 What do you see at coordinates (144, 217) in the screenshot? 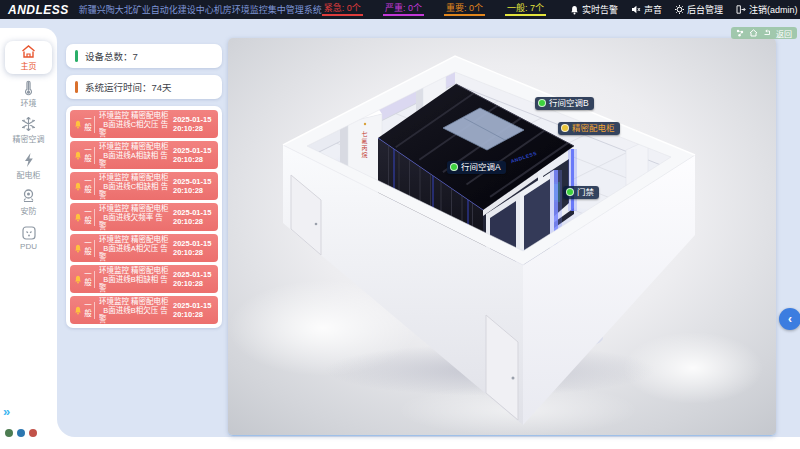
I see `alarm-list-item: 一般 环境监控 精密配电柜_B面进线欠频率 告警 2025-01-15 20:1…` at bounding box center [144, 217].